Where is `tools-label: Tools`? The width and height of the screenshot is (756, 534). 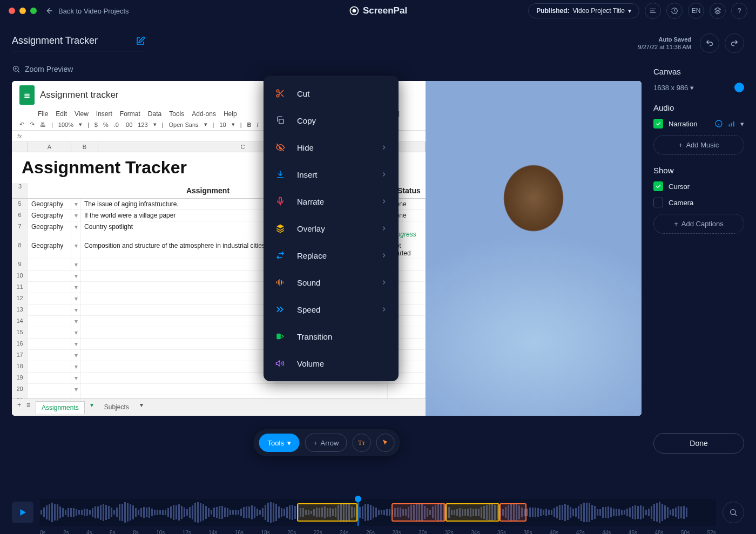
tools-label: Tools is located at coordinates (276, 443).